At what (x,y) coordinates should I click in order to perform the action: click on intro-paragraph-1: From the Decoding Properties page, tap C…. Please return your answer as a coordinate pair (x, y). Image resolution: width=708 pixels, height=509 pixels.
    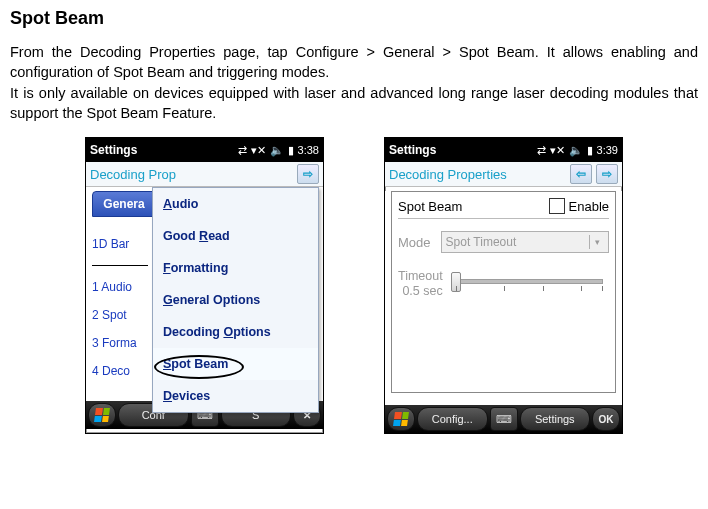
    Looking at the image, I should click on (354, 62).